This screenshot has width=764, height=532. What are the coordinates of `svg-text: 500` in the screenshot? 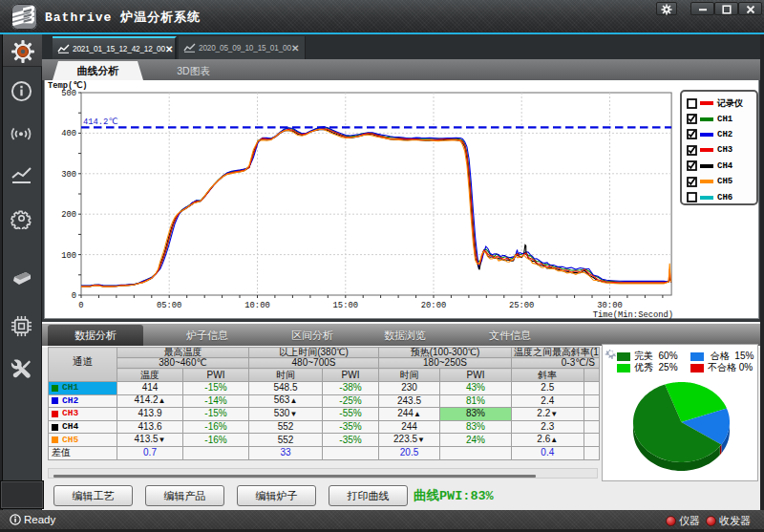 It's located at (69, 94).